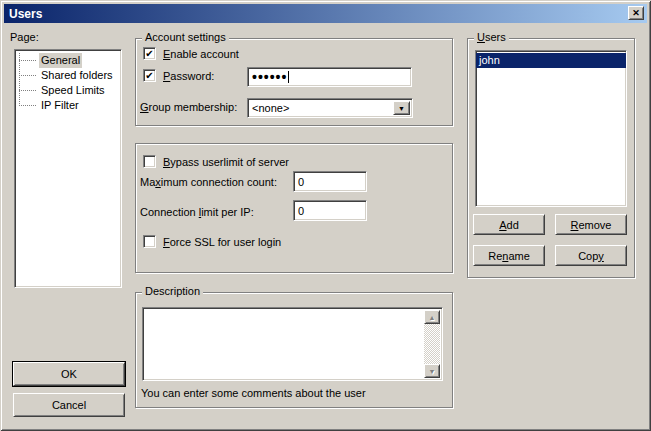 This screenshot has width=651, height=431. Describe the element at coordinates (254, 394) in the screenshot. I see `description-hint: You can enter some comments about the us…` at that location.